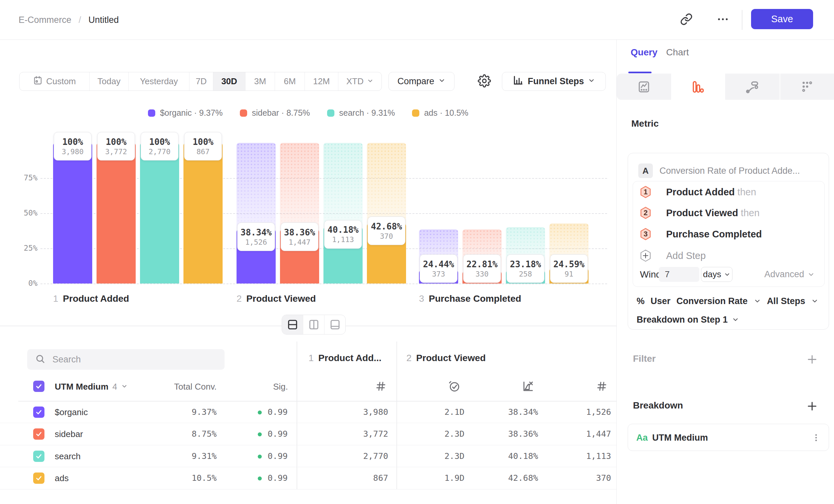 The height and width of the screenshot is (504, 834). Describe the element at coordinates (786, 301) in the screenshot. I see `measure-steps-select: All Steps` at that location.